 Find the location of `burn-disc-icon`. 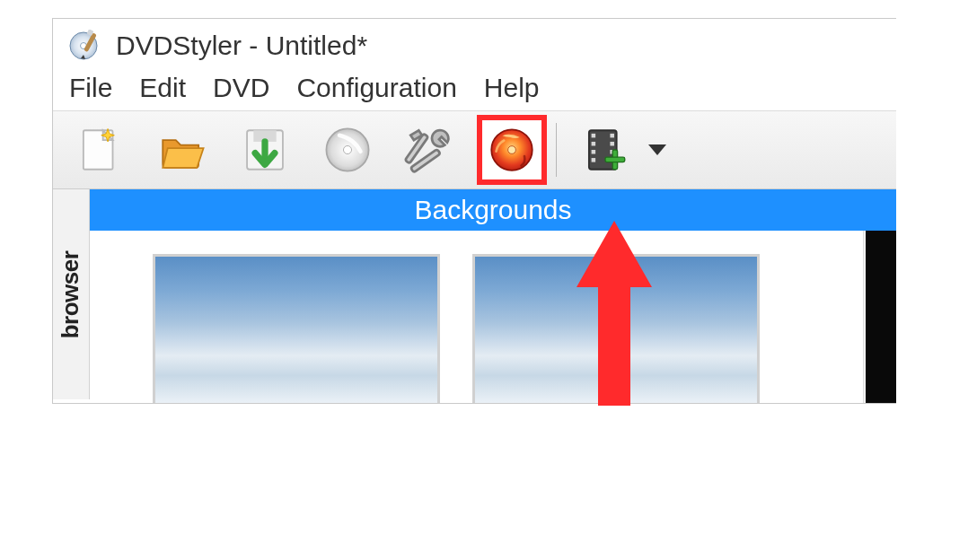

burn-disc-icon is located at coordinates (512, 150).